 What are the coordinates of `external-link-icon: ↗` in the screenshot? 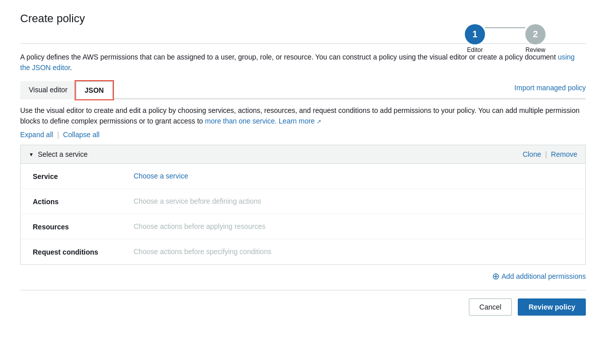 It's located at (319, 122).